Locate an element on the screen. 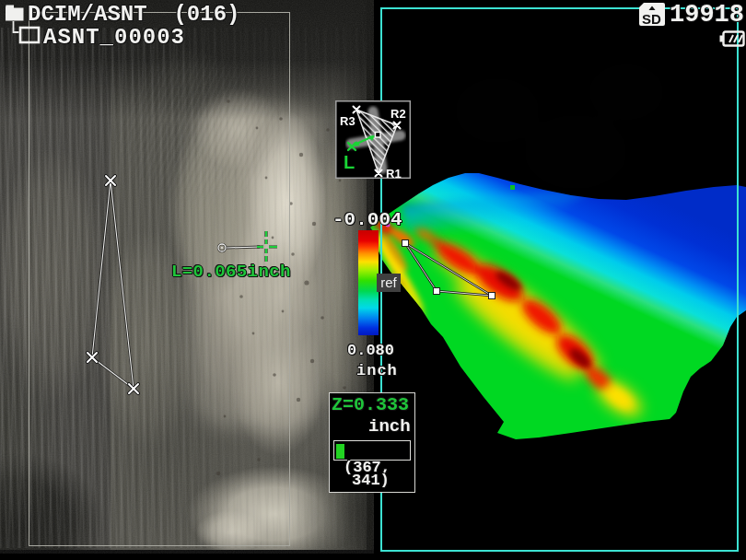 This screenshot has width=746, height=560. svg-text: R2 is located at coordinates (398, 114).